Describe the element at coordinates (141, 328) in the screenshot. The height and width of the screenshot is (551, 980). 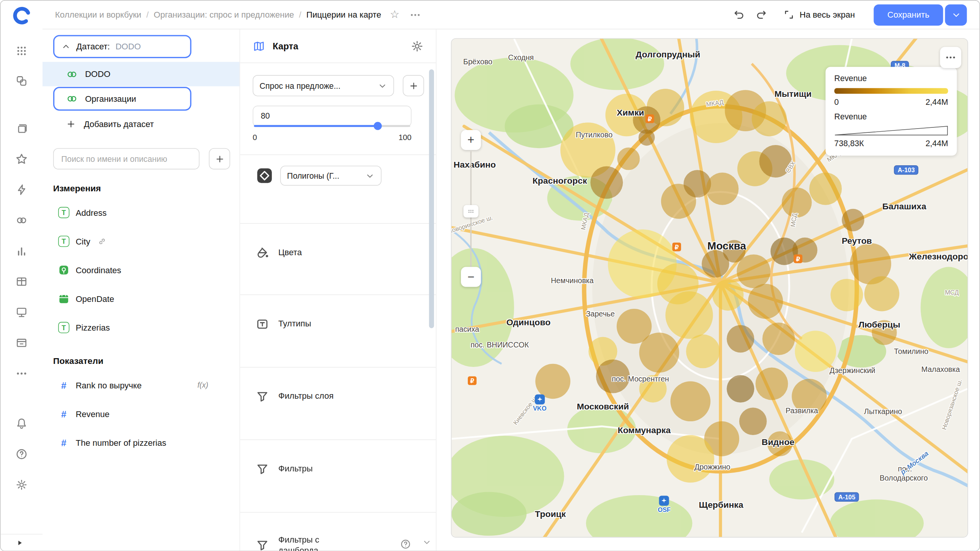
I see `dimension-item: TPizzerias` at that location.